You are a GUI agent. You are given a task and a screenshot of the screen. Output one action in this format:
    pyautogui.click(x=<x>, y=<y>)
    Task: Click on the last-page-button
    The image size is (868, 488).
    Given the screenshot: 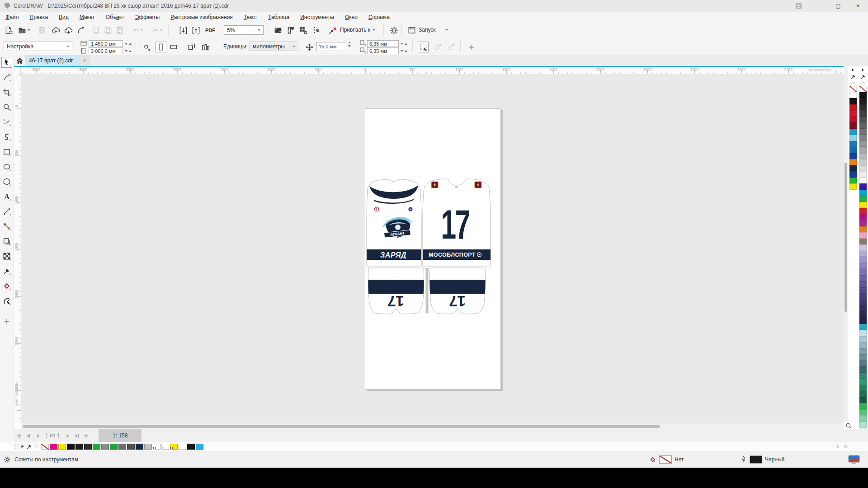 What is the action you would take?
    pyautogui.click(x=77, y=436)
    